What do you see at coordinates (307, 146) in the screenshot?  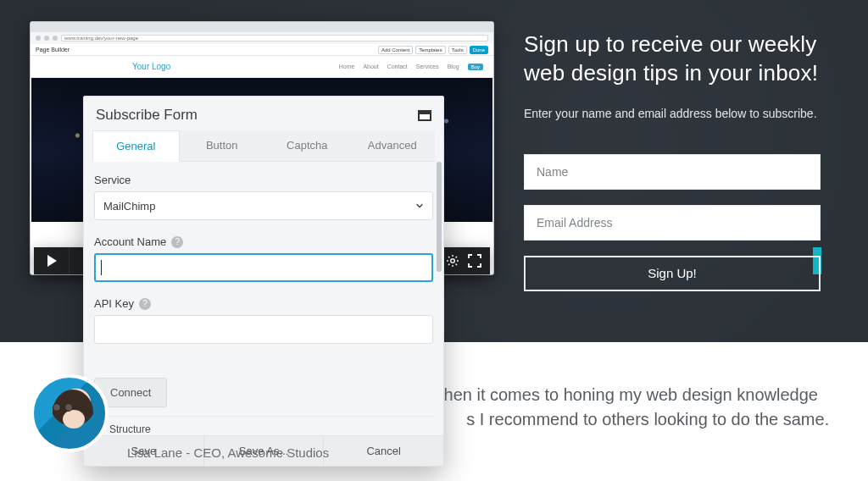 I see `tab-captcha: Captcha` at bounding box center [307, 146].